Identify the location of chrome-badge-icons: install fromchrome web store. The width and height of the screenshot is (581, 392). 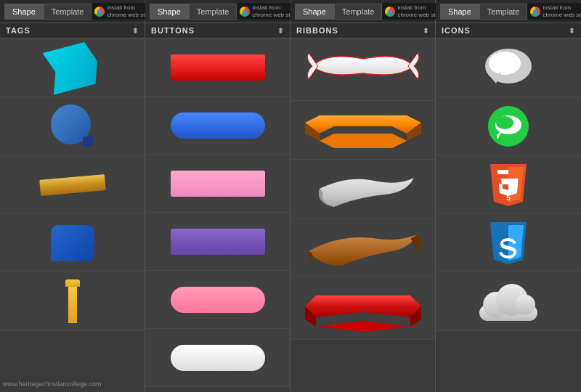
(554, 12).